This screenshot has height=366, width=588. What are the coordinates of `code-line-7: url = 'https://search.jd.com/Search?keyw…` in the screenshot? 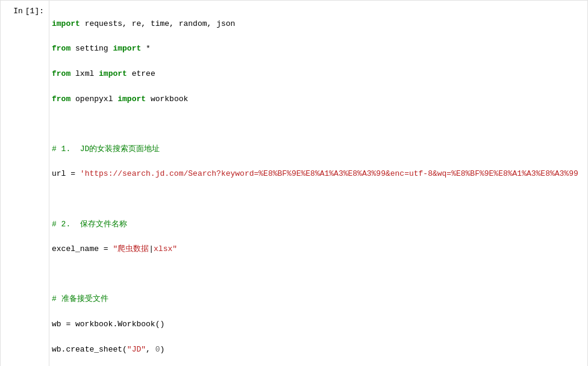 It's located at (317, 175).